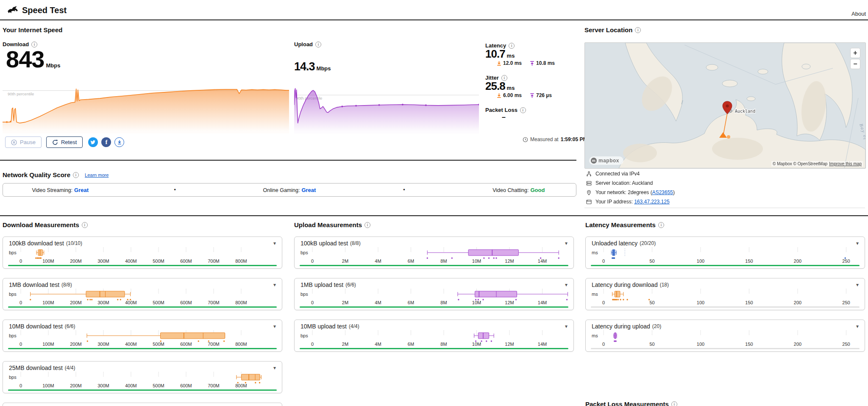  What do you see at coordinates (142, 404) in the screenshot?
I see `card-header` at bounding box center [142, 404].